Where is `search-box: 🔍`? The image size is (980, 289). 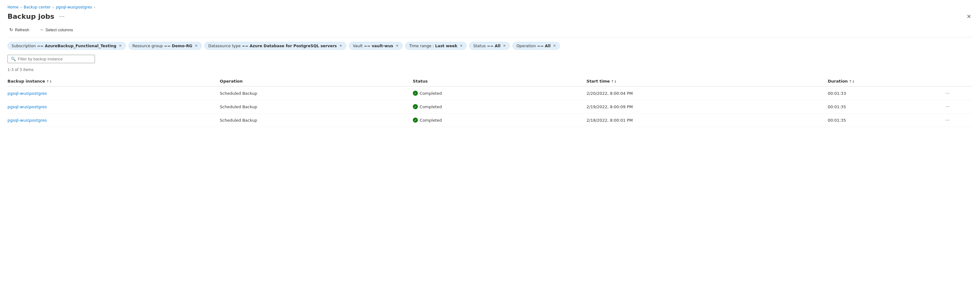
search-box: 🔍 is located at coordinates (51, 59).